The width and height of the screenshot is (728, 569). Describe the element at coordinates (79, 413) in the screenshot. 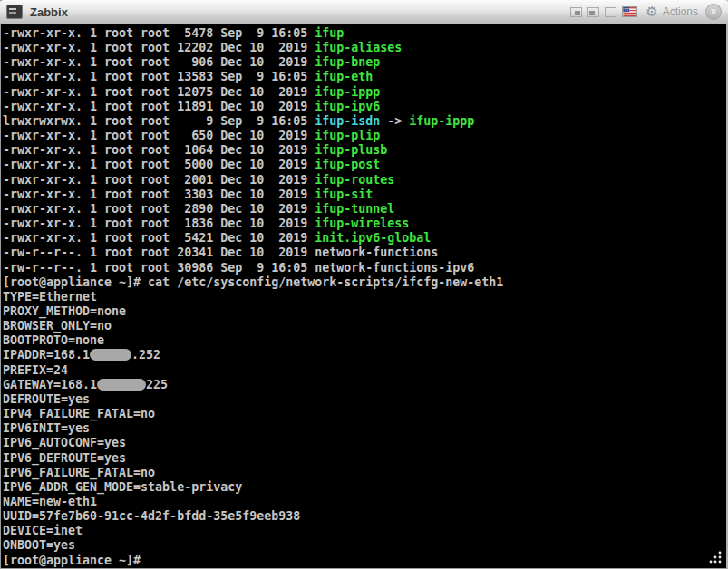

I see `terminal-text: IPV4_FAILURE_FATAL=no` at that location.